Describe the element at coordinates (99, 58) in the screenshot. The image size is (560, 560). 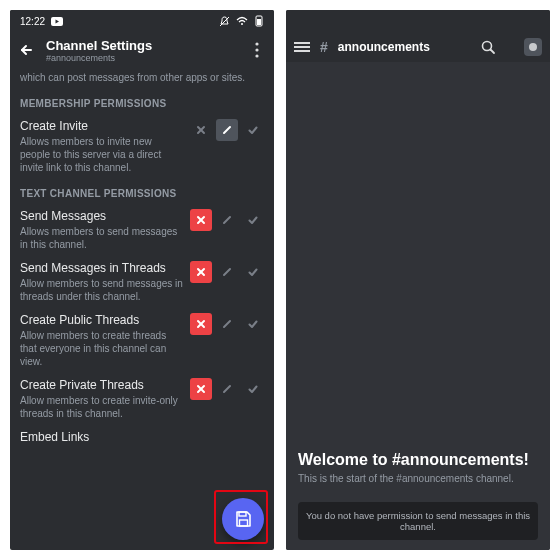
I see `header-subtitle: #announcements` at that location.